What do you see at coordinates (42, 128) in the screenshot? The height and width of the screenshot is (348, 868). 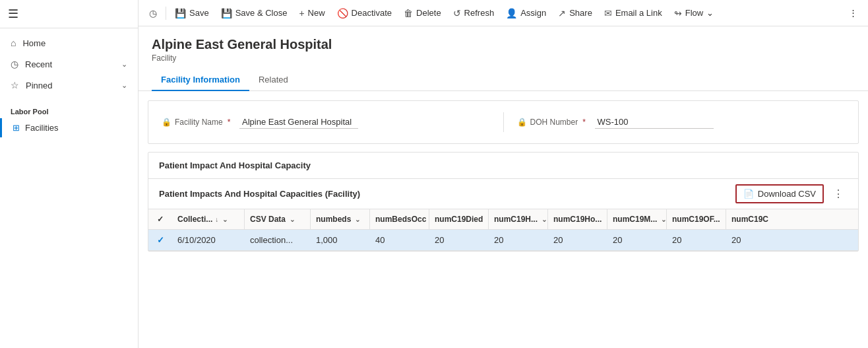 I see `sidebar-facility-label: Facilities` at bounding box center [42, 128].